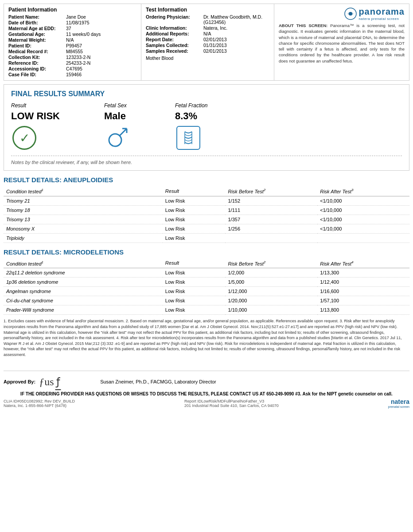 This screenshot has height=532, width=413. Describe the element at coordinates (215, 28) in the screenshot. I see `clinic-info-value: Natera, Inc.` at that location.